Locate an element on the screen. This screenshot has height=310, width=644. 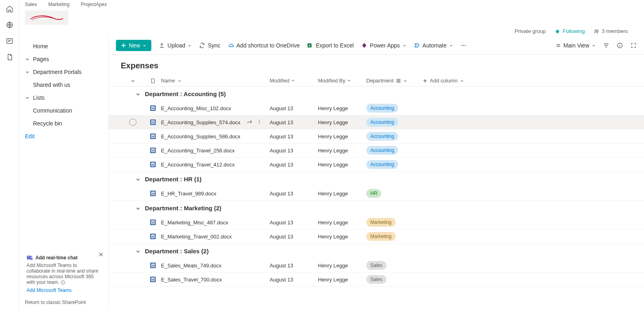
nav-pages: Pages is located at coordinates (64, 59).